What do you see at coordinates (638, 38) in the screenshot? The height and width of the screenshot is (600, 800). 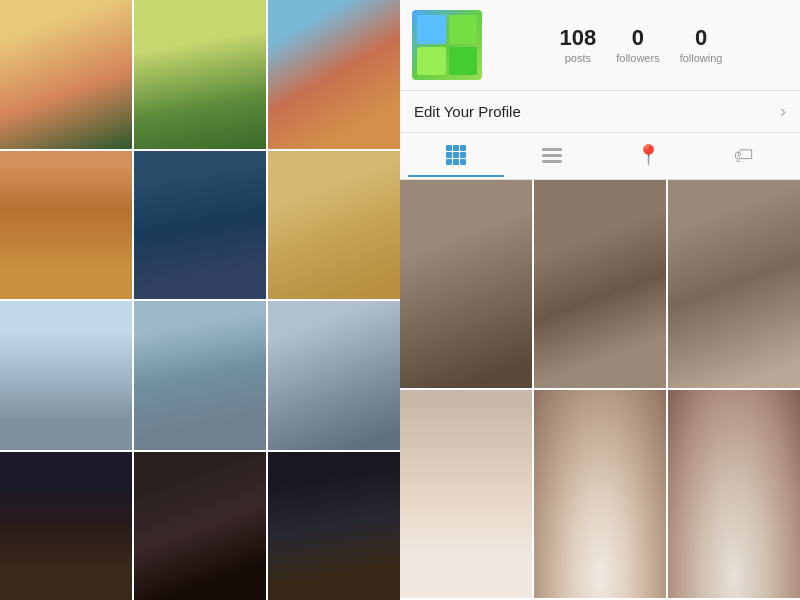 I see `followers-count: 0` at bounding box center [638, 38].